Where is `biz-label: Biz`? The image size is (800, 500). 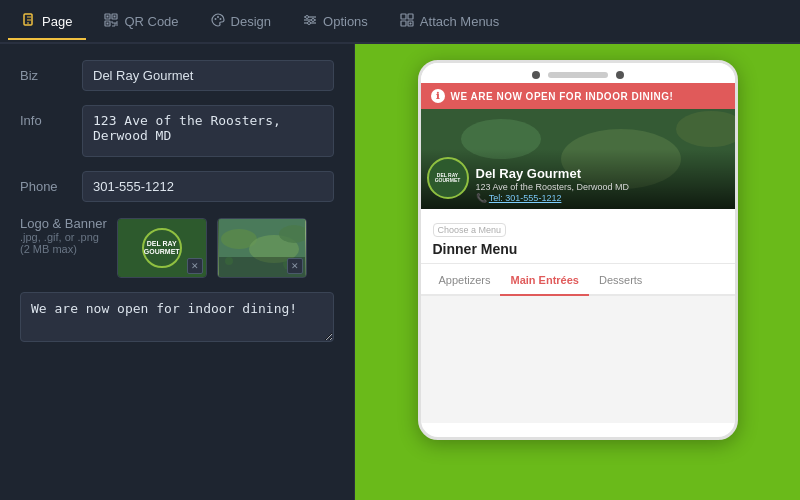 biz-label: Biz is located at coordinates (45, 72).